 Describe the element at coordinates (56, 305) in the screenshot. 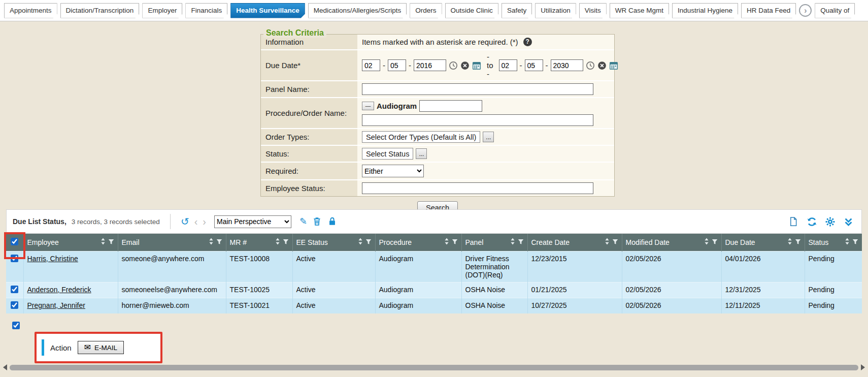

I see `employee-link: Pregnant, Jennifer` at that location.